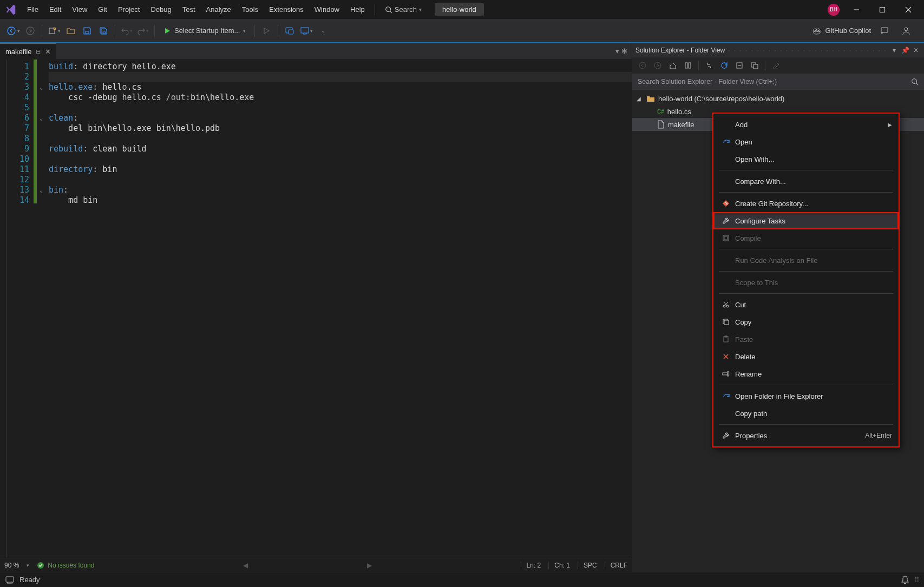  Describe the element at coordinates (80, 10) in the screenshot. I see `menu-item-view: View` at that location.